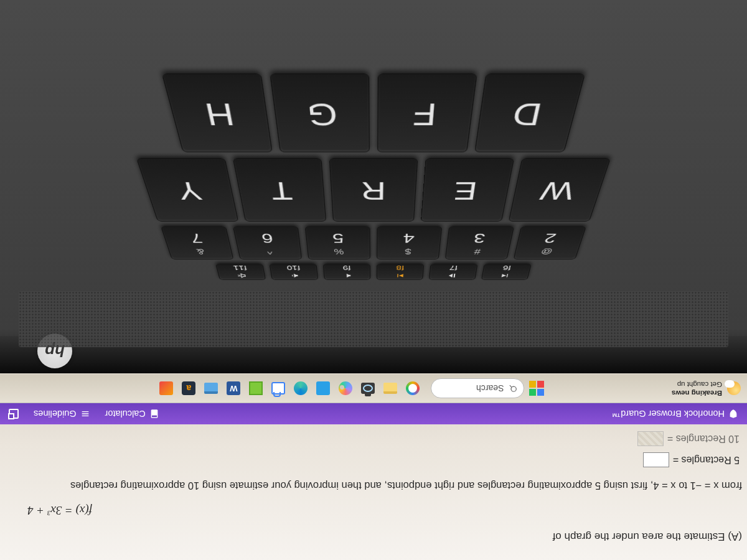 The height and width of the screenshot is (560, 747). What do you see at coordinates (379, 536) in the screenshot?
I see `question-prompt: (A) Estimate the area under the graph of` at bounding box center [379, 536].